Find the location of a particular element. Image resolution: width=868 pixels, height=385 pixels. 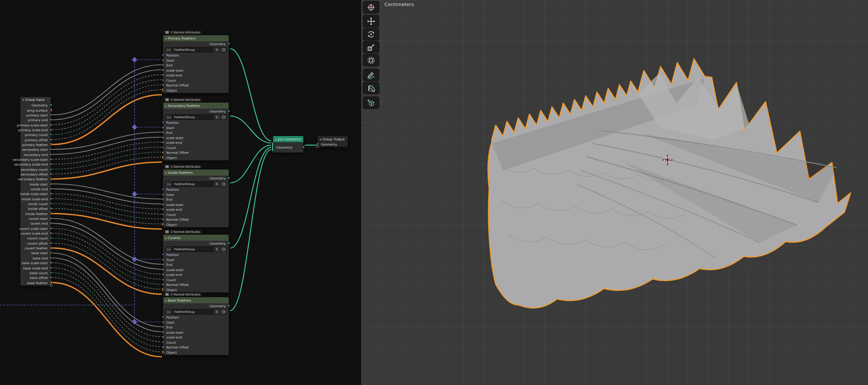

primary-scale-end-output-socket is located at coordinates (51, 129).